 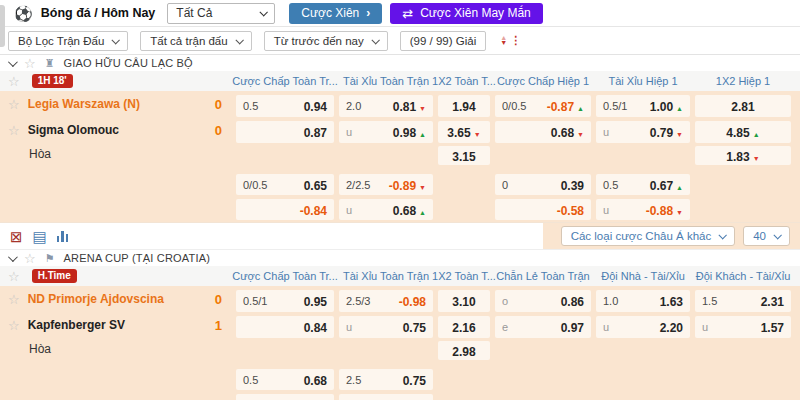 What do you see at coordinates (316, 132) in the screenshot?
I see `odds-value-wrap: 0.87` at bounding box center [316, 132].